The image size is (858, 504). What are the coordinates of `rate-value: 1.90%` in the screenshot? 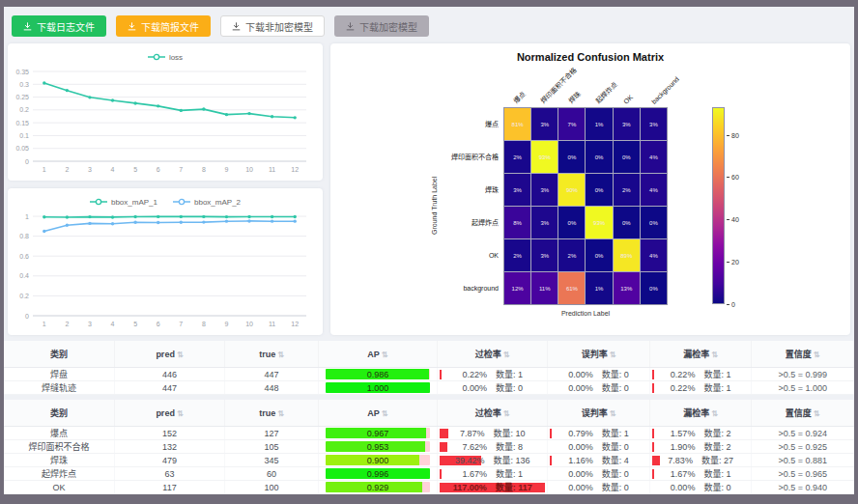 It's located at (683, 447).